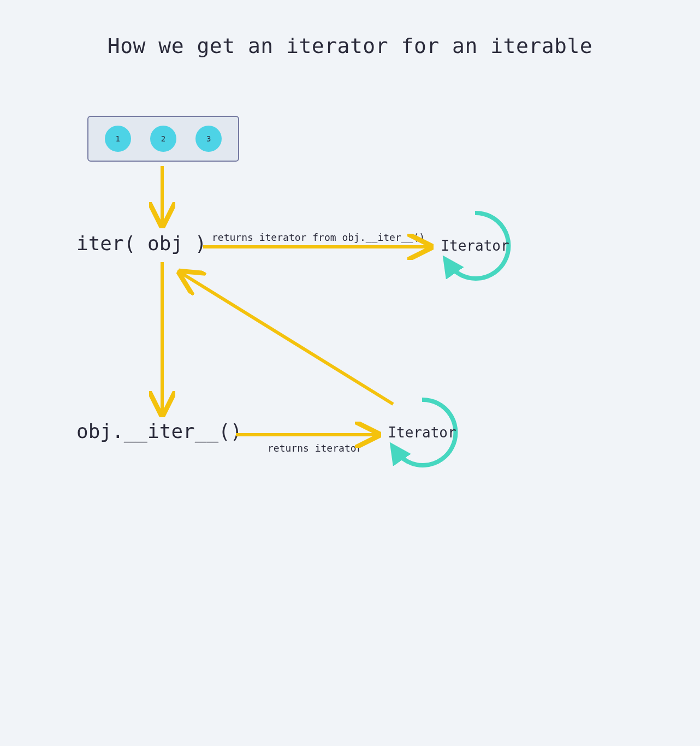  I want to click on dunder-iter-node: obj.__iter__(), so click(159, 431).